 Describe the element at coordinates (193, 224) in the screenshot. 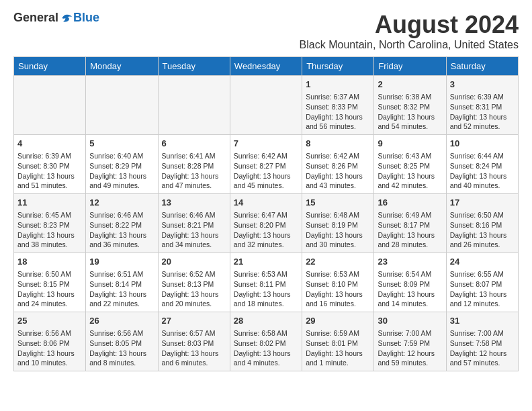

I see `calendar-cell: 13Sunrise: 6:46 AM Sunset: 8:21 PM Dayli…` at that location.